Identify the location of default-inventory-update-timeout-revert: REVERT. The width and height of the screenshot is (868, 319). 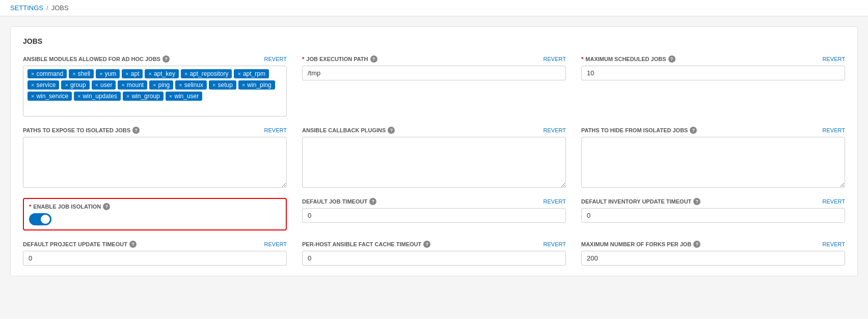
(834, 201).